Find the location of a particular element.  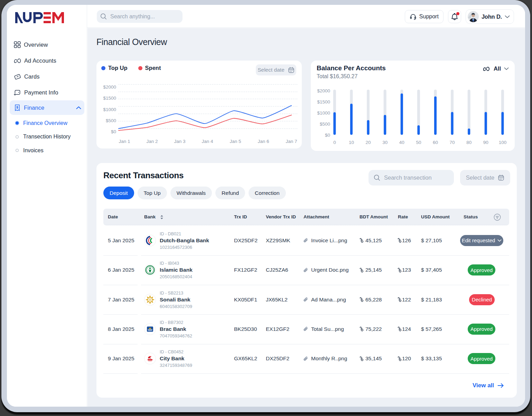

svg-text: Jan 6 is located at coordinates (263, 141).